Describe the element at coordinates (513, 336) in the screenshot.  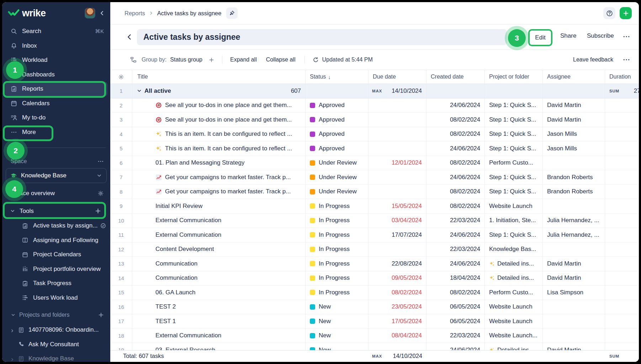
I see `project-name: Website Launch...` at that location.